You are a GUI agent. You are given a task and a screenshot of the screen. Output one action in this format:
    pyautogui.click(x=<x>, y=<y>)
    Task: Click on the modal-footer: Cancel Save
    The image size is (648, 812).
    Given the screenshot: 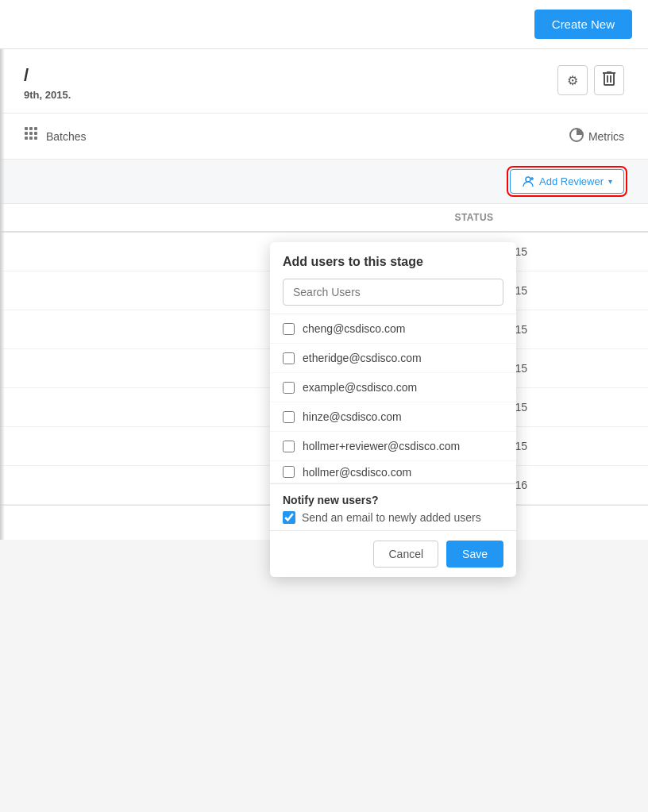 What is the action you would take?
    pyautogui.click(x=393, y=554)
    